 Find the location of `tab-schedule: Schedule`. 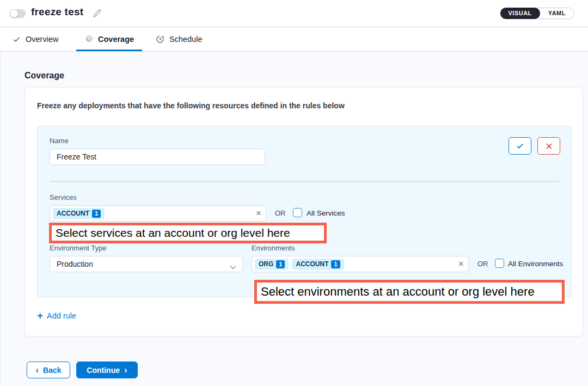

tab-schedule: Schedule is located at coordinates (179, 39).